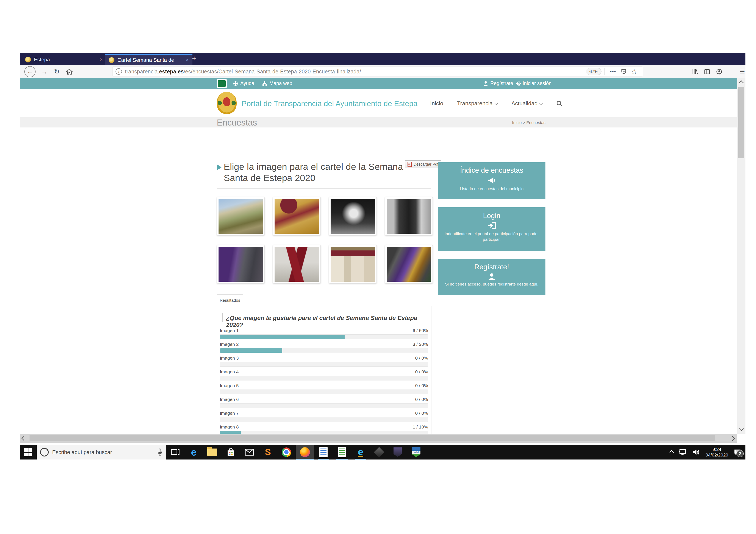  I want to click on login-label: Iniciar sesión, so click(537, 84).